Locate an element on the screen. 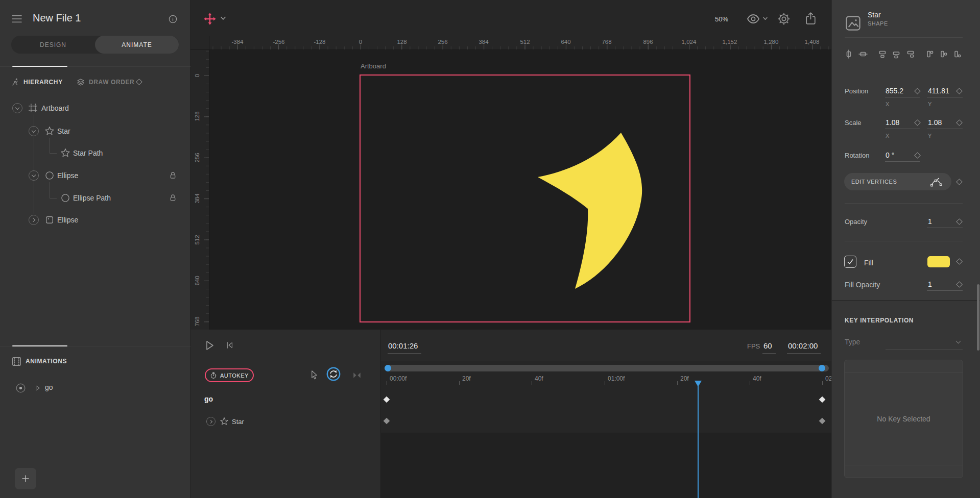 The width and height of the screenshot is (980, 498). position-y-value: 411.81 is located at coordinates (939, 91).